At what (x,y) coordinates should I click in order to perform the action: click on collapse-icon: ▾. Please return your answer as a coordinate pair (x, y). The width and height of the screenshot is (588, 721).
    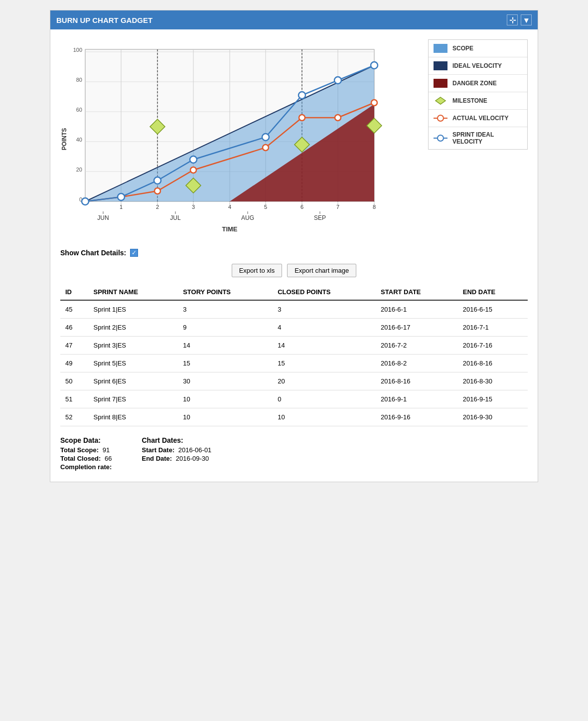
    Looking at the image, I should click on (526, 20).